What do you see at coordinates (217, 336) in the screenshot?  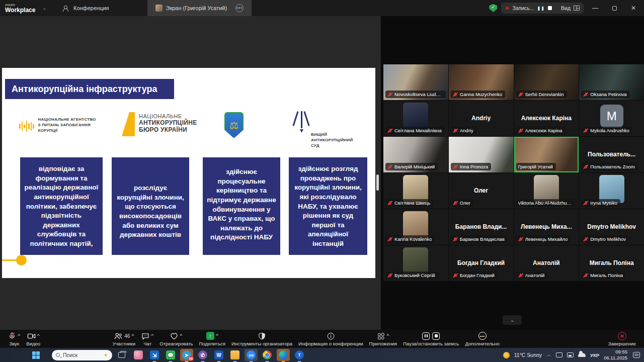 I see `share-chevron-icon: ^` at bounding box center [217, 336].